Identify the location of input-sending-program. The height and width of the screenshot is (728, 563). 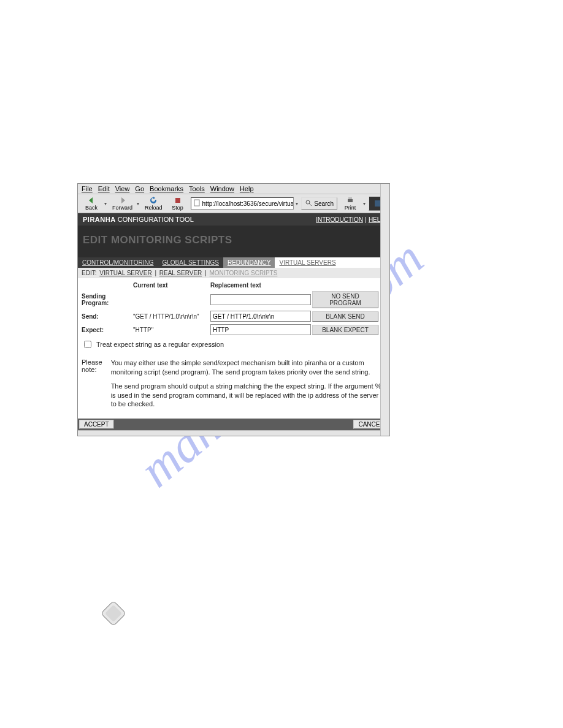
(261, 300).